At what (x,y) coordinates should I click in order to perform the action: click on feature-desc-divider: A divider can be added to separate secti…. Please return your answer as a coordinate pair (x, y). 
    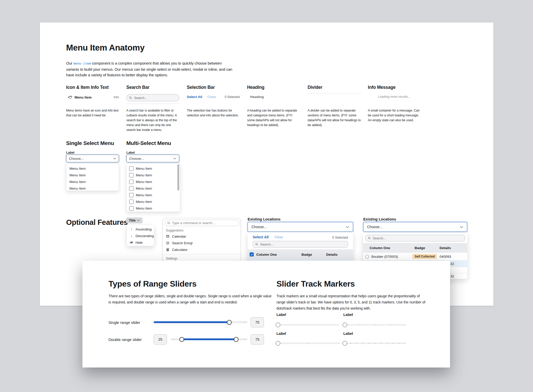
    Looking at the image, I should click on (335, 118).